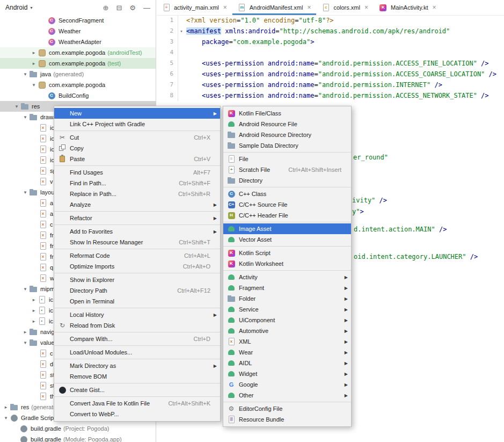 The width and height of the screenshot is (504, 442). Describe the element at coordinates (287, 352) in the screenshot. I see `menu-item-wear: Wear▶` at that location.